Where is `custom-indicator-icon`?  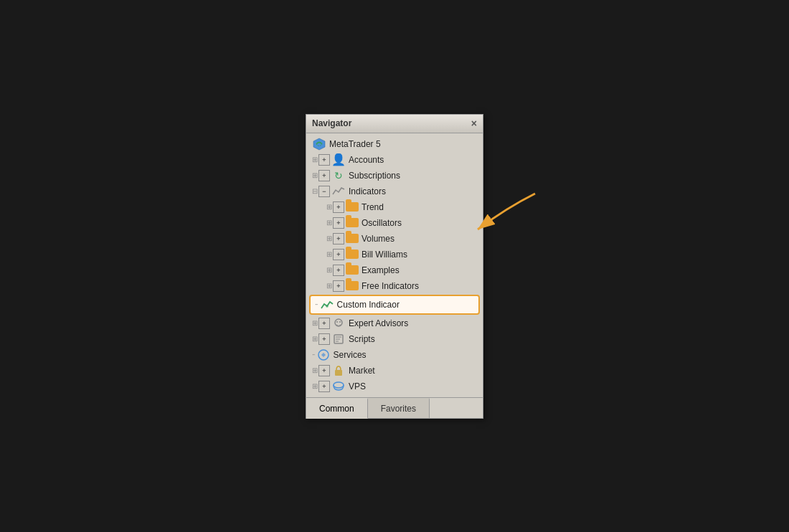
custom-indicator-icon is located at coordinates (327, 305).